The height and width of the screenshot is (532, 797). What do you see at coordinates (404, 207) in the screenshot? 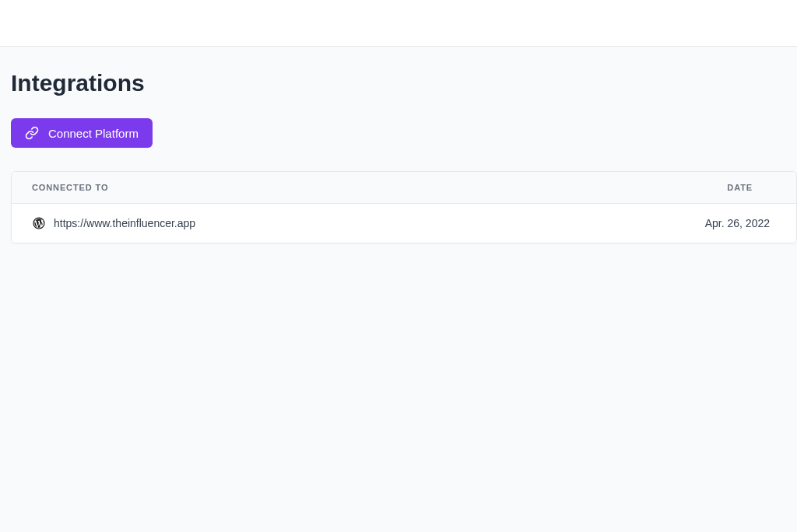
I see `integrations-table: CONNECTED TO DATE https://www.theinfluen…` at bounding box center [404, 207].